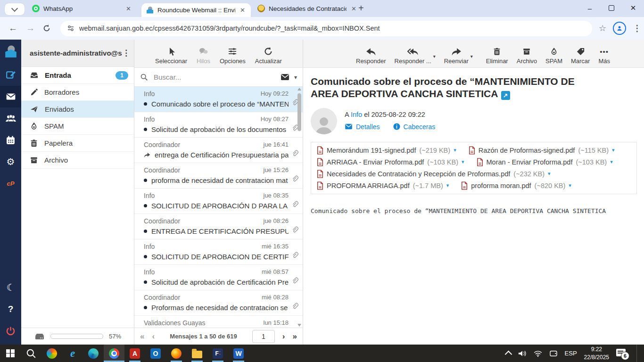 The image size is (644, 362). I want to click on folder-archivo: Archivo, so click(77, 160).